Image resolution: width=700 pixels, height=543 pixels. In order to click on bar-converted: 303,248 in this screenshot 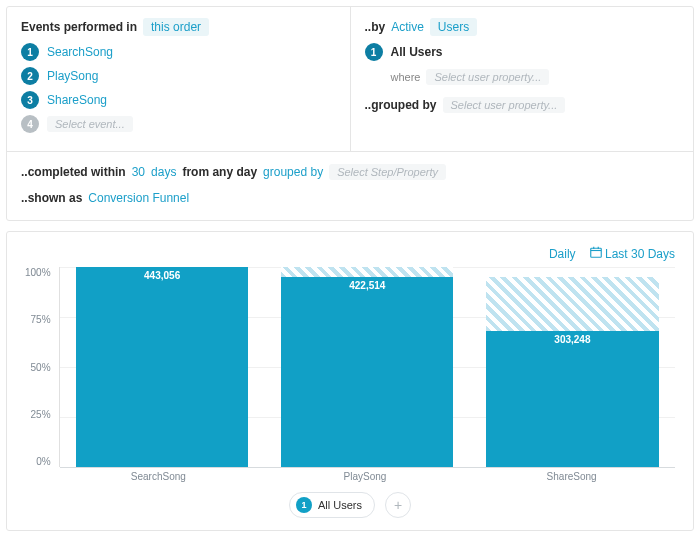, I will do `click(572, 399)`.